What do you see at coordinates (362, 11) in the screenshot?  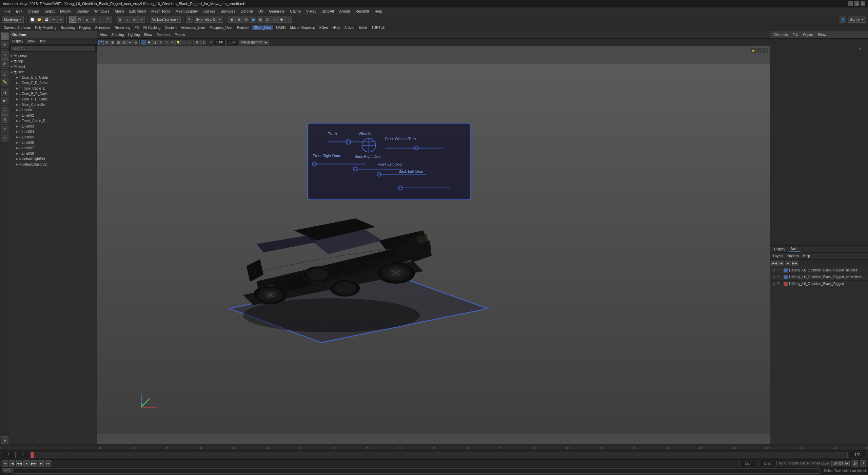 I see `menu-redshift: Redshift` at bounding box center [362, 11].